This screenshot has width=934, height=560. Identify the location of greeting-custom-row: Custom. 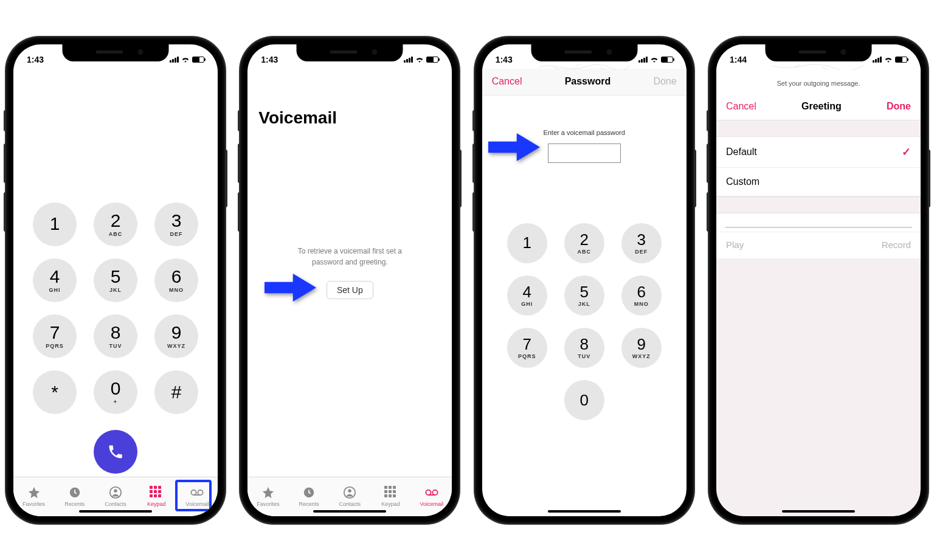
(818, 182).